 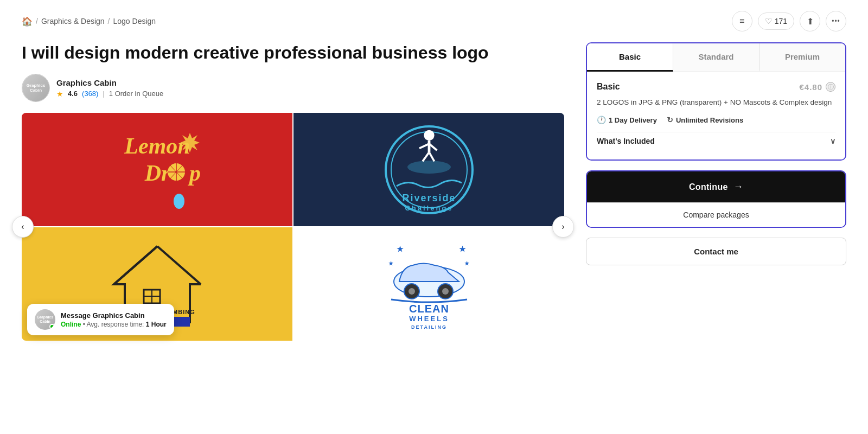 I want to click on tab-basic: Basic, so click(x=630, y=58).